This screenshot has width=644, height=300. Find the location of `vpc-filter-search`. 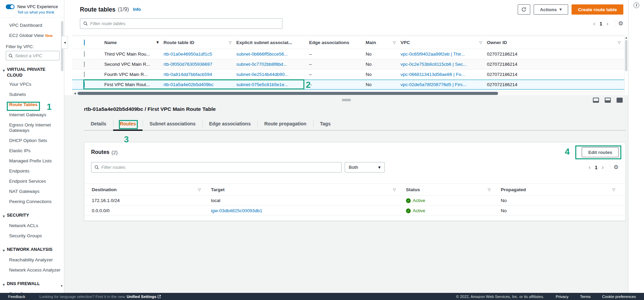

vpc-filter-search is located at coordinates (33, 56).